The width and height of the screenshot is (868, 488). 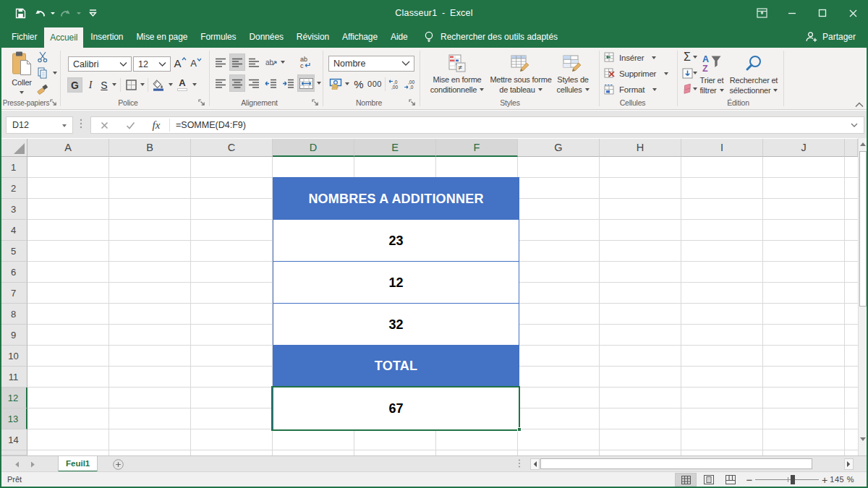 I want to click on maximize-button, so click(x=822, y=13).